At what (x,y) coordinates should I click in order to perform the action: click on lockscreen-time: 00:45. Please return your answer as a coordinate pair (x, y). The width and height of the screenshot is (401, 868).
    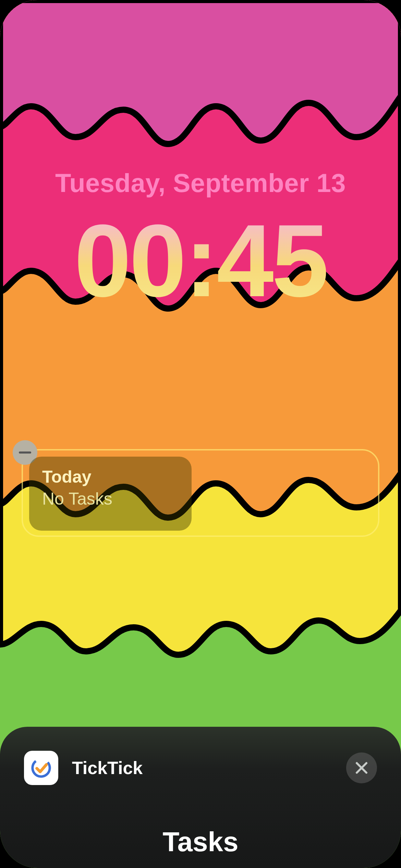
    Looking at the image, I should click on (200, 261).